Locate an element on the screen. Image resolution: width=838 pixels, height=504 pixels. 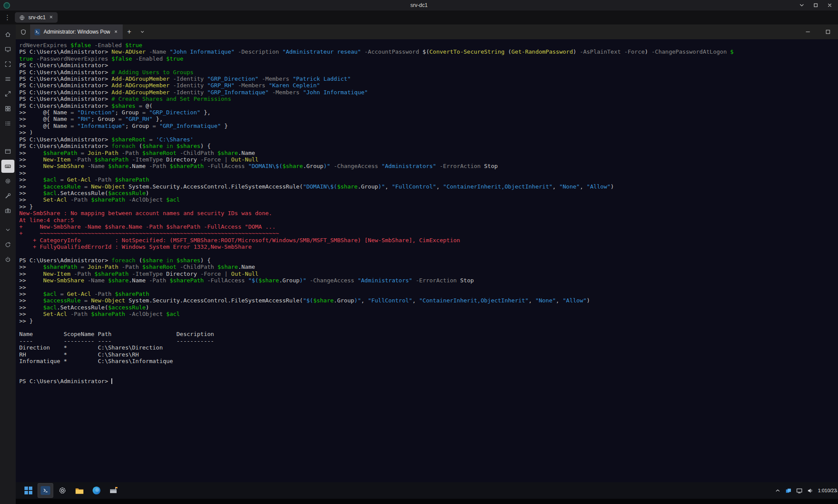
taskbar-explorer-button is located at coordinates (79, 490).